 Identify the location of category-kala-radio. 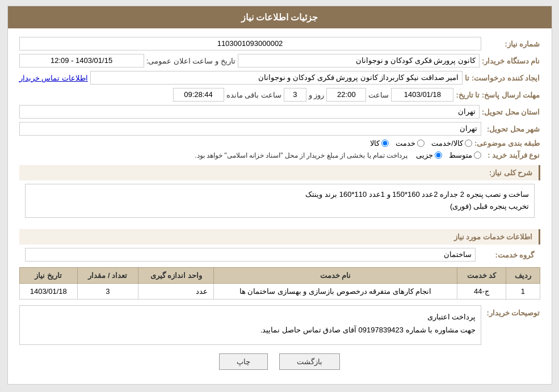
(385, 143).